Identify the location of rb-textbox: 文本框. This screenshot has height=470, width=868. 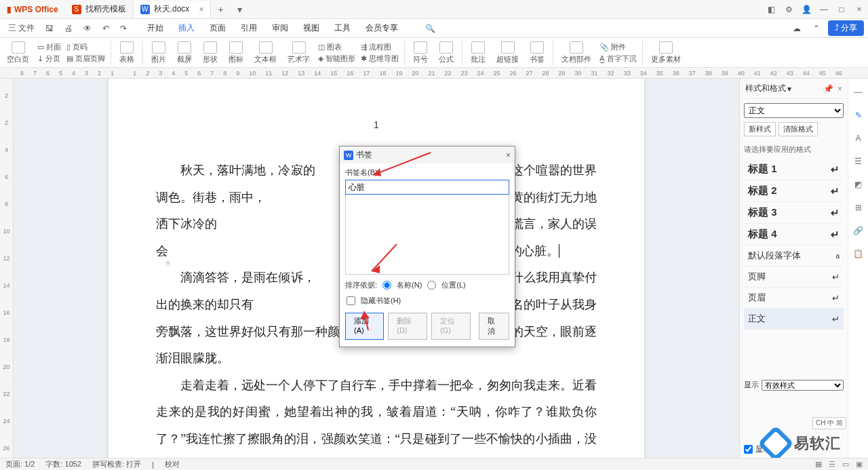
(266, 53).